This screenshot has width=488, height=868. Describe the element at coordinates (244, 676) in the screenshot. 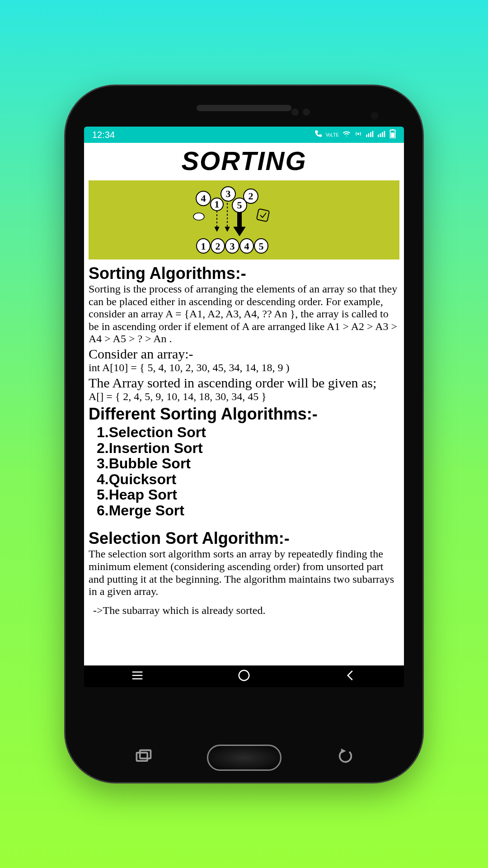

I see `home-button` at that location.